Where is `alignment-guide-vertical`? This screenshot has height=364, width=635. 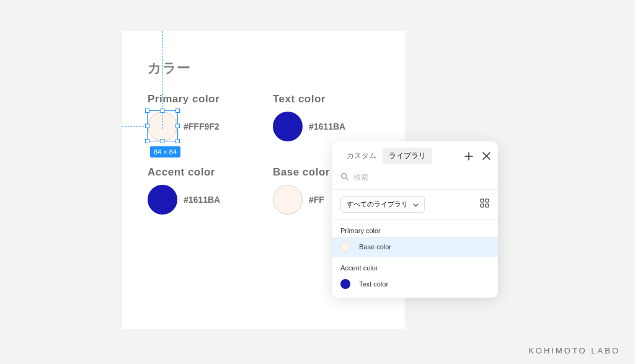
alignment-guide-vertical is located at coordinates (162, 80).